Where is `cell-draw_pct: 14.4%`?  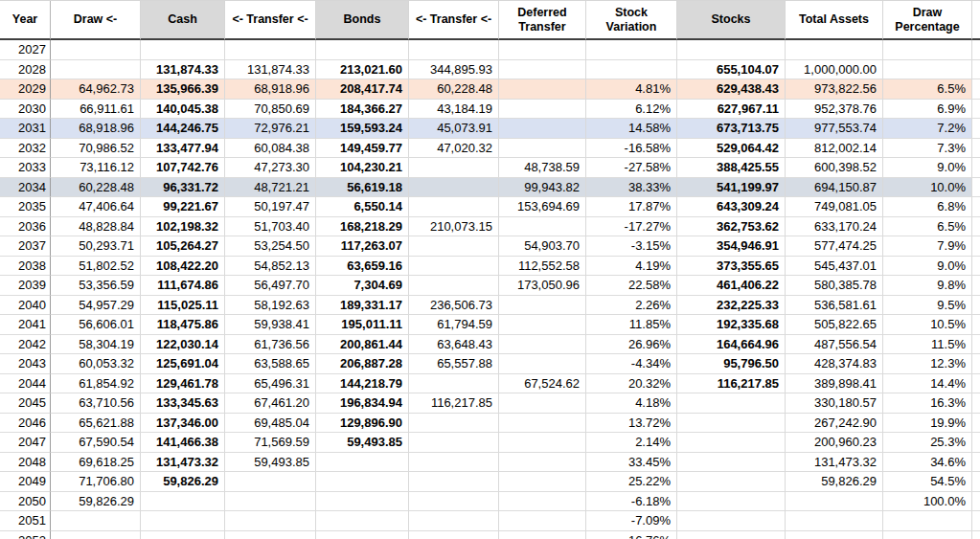 cell-draw_pct: 14.4% is located at coordinates (927, 385).